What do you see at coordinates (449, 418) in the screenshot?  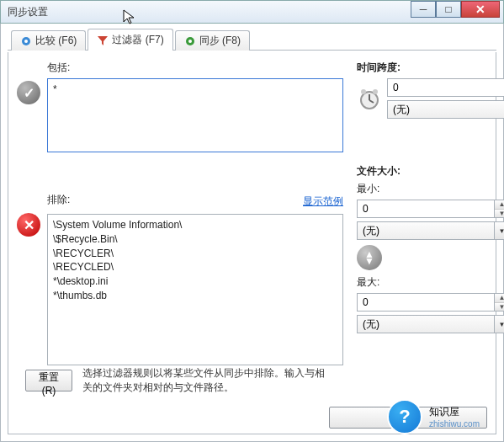 I see `cancel-button` at bounding box center [449, 418].